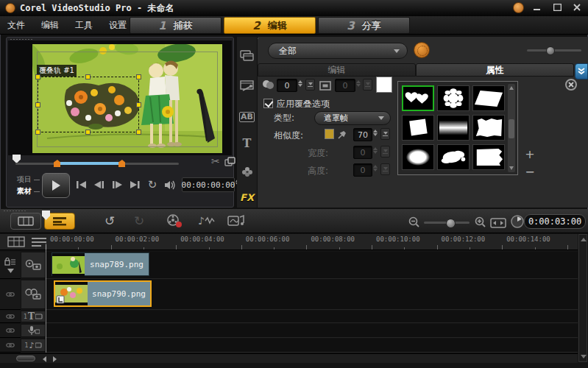  What do you see at coordinates (453, 99) in the screenshot?
I see `mask-thumbnail-burst` at bounding box center [453, 99].